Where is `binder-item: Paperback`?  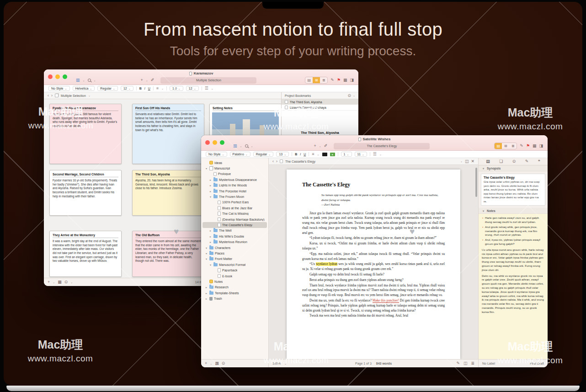 binder-item: Paperback is located at coordinates (235, 270).